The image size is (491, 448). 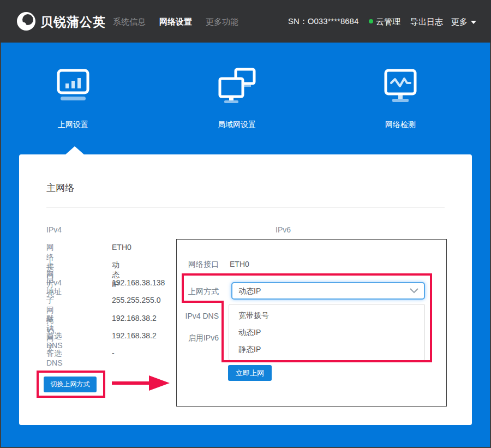 I want to click on serial-number: SN：O033****8684, so click(x=323, y=22).